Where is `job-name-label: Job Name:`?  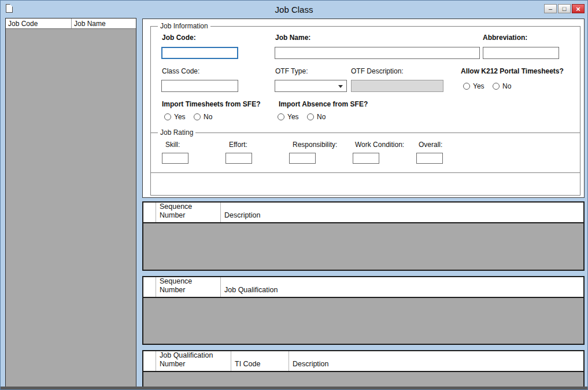
job-name-label: Job Name: is located at coordinates (293, 38).